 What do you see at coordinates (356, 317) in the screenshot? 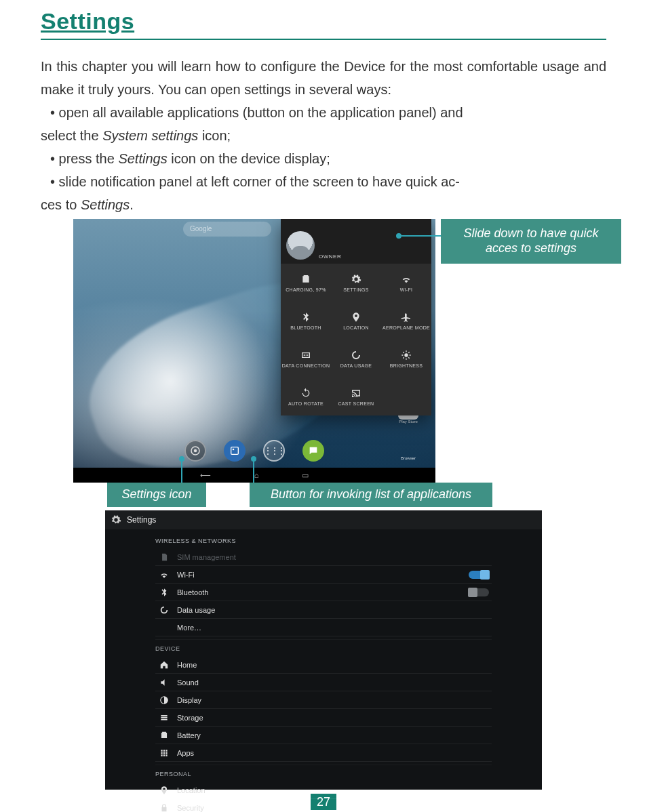
I see `qs-location-icon` at bounding box center [356, 317].